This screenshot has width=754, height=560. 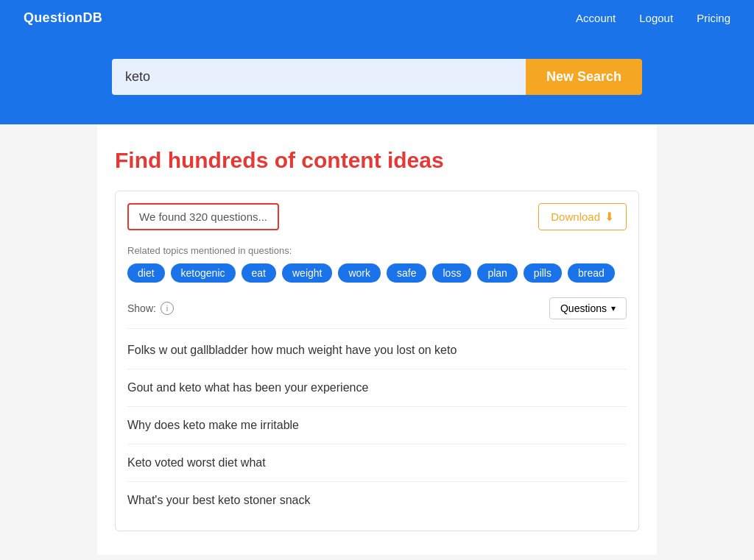 What do you see at coordinates (653, 18) in the screenshot?
I see `nav-links: Account Logout Pricing` at bounding box center [653, 18].